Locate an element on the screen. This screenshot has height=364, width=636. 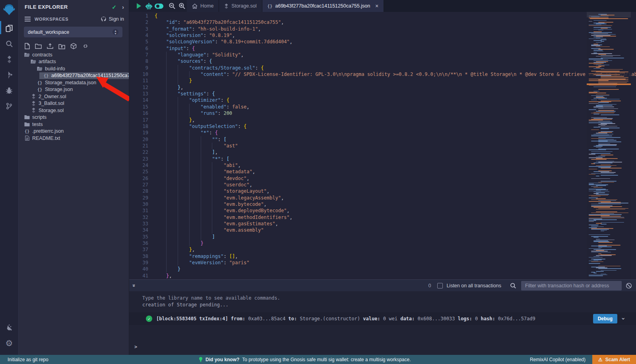
tab-Storage.sol: Storage.sol is located at coordinates (240, 6).